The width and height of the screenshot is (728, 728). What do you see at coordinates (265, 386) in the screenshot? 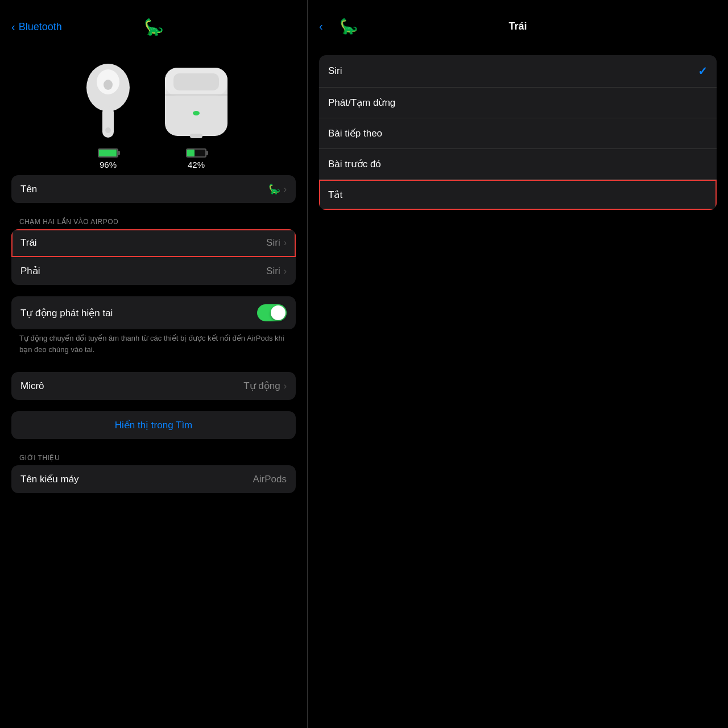
I see `micro-value: Tự động ›` at bounding box center [265, 386].